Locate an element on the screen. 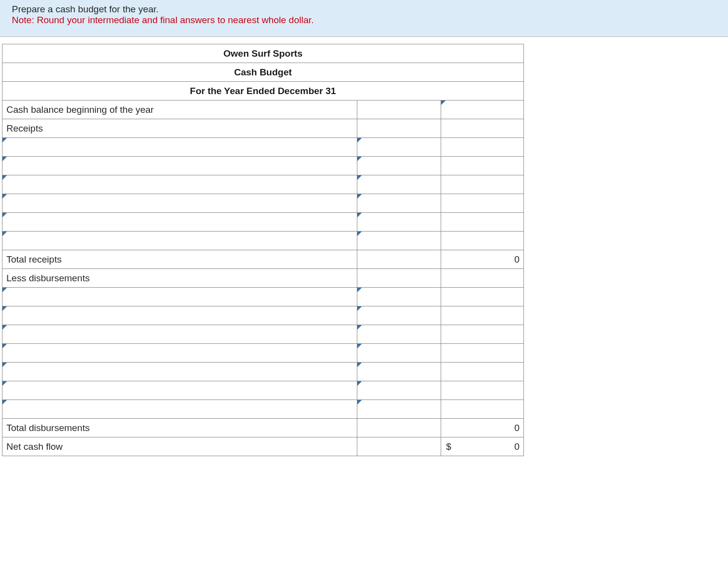 This screenshot has height=567, width=728. header-company: Owen Surf Sports is located at coordinates (263, 54).